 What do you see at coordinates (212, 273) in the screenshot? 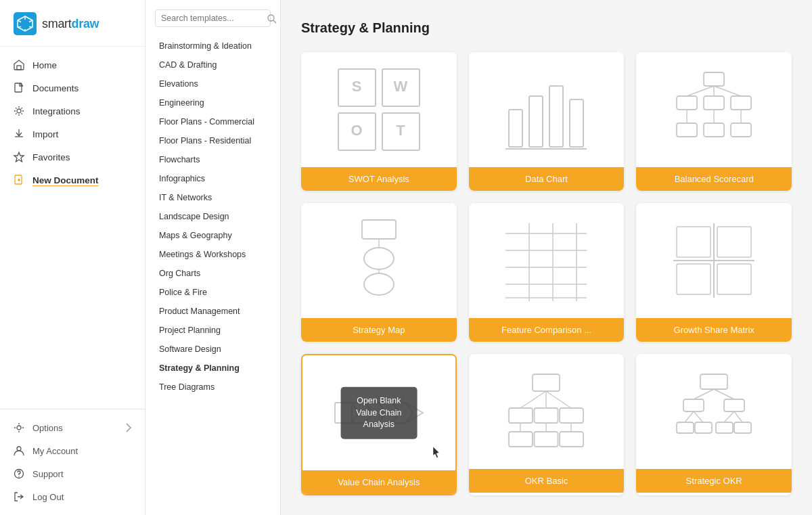
I see `category-item-org-charts: Org Charts` at bounding box center [212, 273].